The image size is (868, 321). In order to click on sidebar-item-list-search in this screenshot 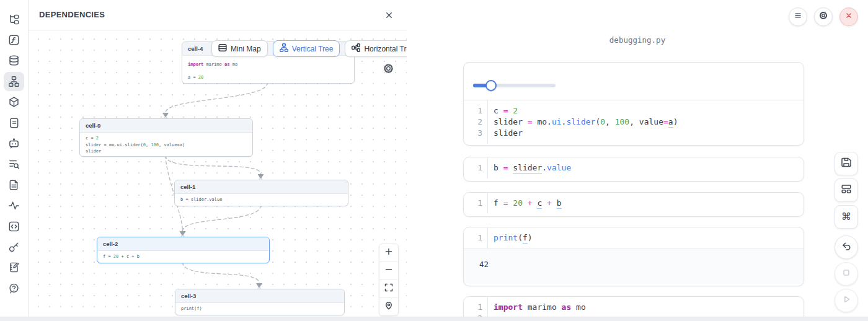, I will do `click(14, 164)`.